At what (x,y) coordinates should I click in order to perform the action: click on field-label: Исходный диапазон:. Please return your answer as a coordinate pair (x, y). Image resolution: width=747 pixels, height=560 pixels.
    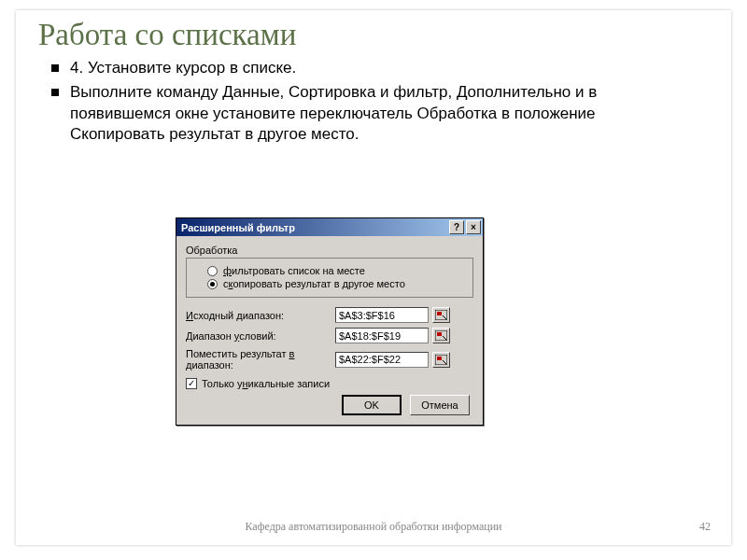
    Looking at the image, I should click on (261, 315).